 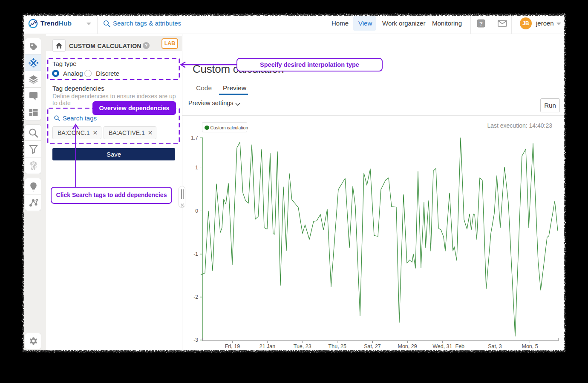 What do you see at coordinates (407, 346) in the screenshot?
I see `svg-text: Mon, 29` at bounding box center [407, 346].